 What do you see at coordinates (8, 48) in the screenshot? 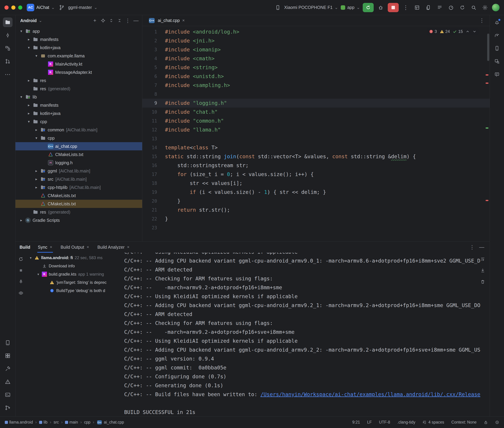
I see `structure-tool-button` at bounding box center [8, 48].